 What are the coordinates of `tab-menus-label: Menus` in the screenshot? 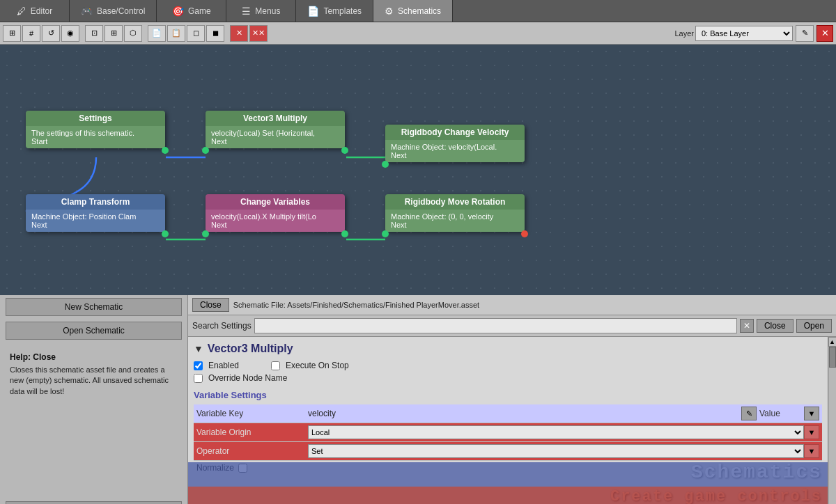 It's located at (268, 11).